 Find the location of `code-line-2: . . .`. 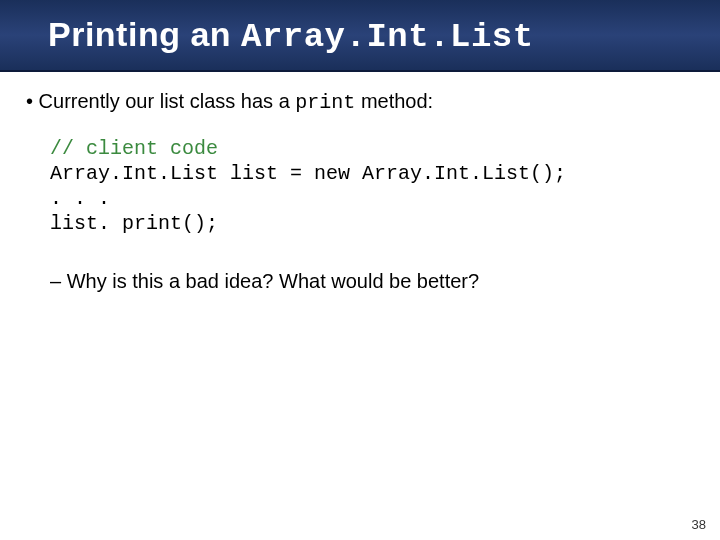

code-line-2: . . . is located at coordinates (80, 198).